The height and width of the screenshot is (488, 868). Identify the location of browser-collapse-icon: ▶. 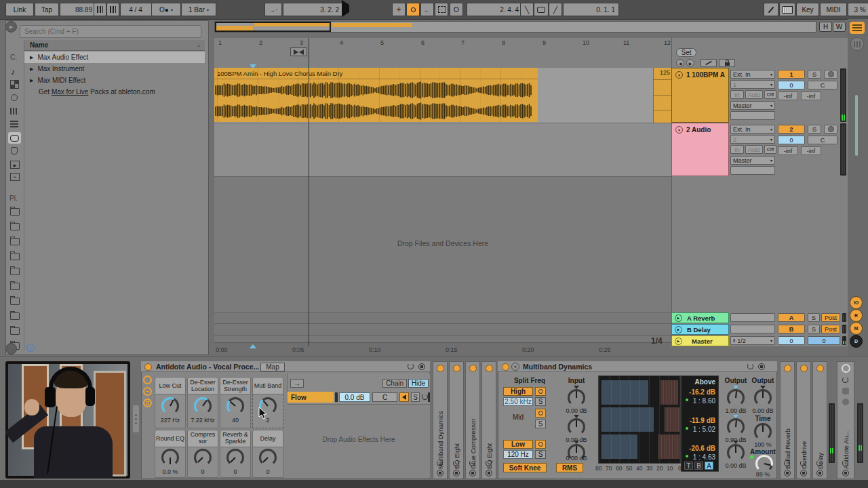
(11, 27).